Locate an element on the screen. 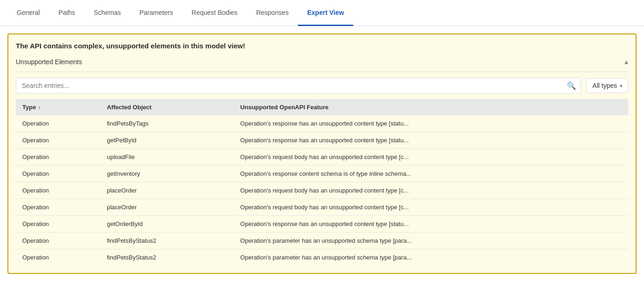 The width and height of the screenshot is (644, 306). table-row: OperationgetInventoryOperation's respons… is located at coordinates (322, 174).